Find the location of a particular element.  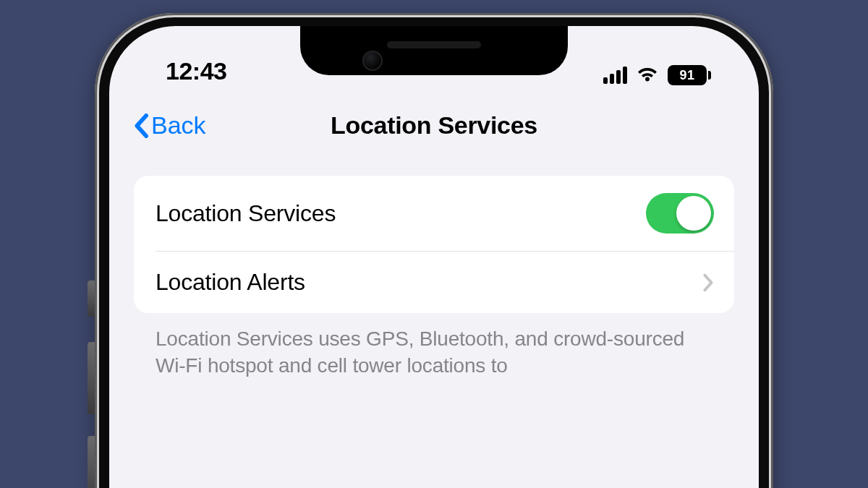

back-label: Back is located at coordinates (179, 126).